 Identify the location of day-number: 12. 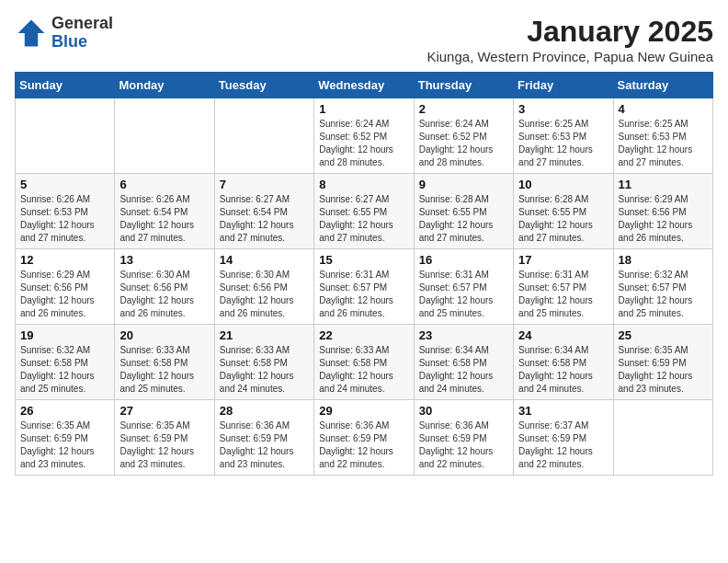
(64, 259).